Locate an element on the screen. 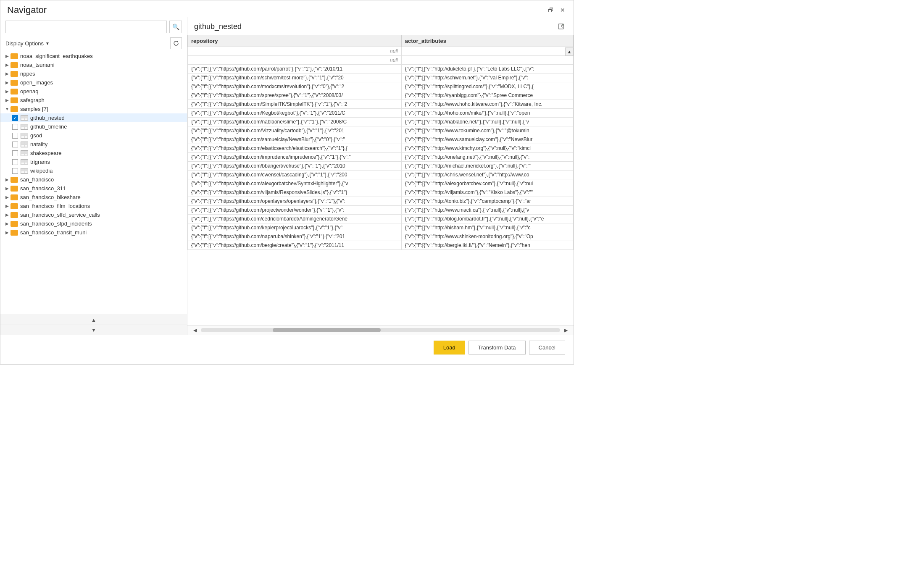 The height and width of the screenshot is (588, 916). cancel-button: Cancel is located at coordinates (547, 348).